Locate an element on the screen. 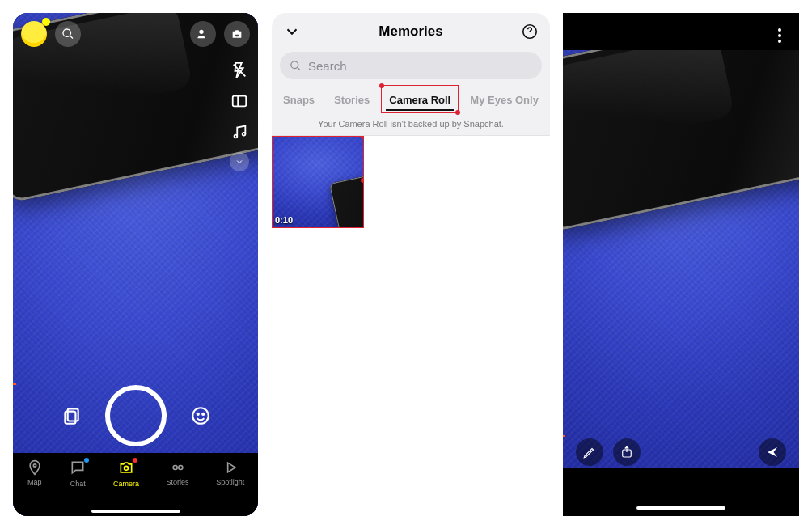 The width and height of the screenshot is (812, 529). camera-badge is located at coordinates (135, 460).